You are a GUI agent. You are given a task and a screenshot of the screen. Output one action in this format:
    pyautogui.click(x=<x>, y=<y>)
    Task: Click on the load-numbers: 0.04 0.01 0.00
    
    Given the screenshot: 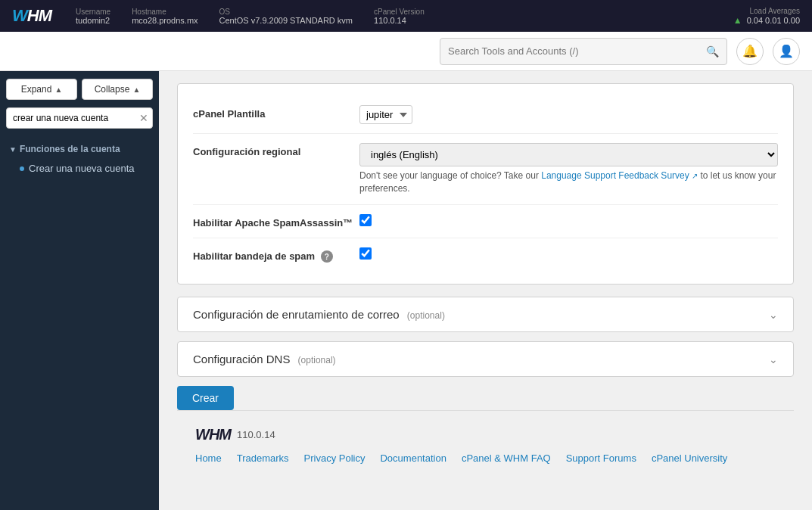 What is the action you would take?
    pyautogui.click(x=773, y=20)
    